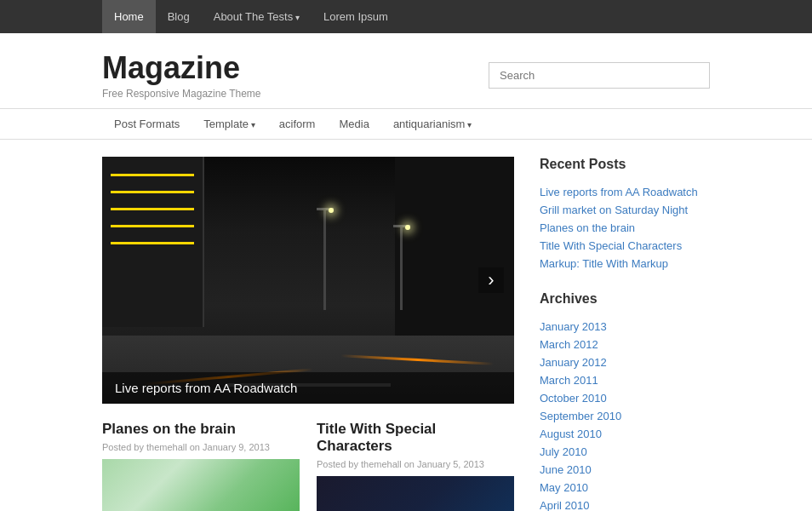 The image size is (812, 511). What do you see at coordinates (625, 326) in the screenshot?
I see `list-item: January 2013` at bounding box center [625, 326].